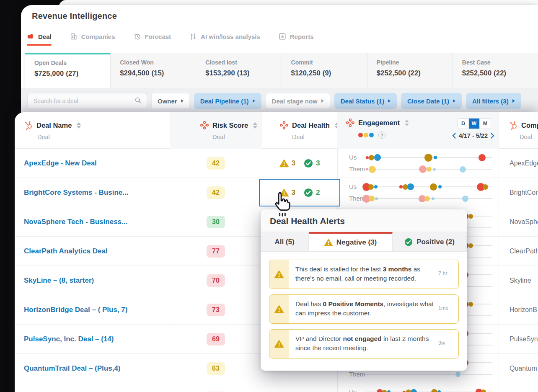 This screenshot has height=392, width=538. I want to click on summary-card-closed-lost: Closed lost $153,290 (13), so click(239, 70).